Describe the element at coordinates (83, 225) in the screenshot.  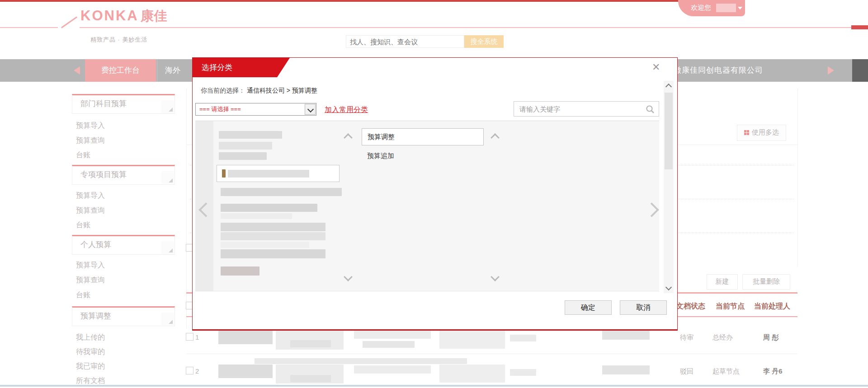
I see `sidebar-item-ledger-2: 台账` at that location.